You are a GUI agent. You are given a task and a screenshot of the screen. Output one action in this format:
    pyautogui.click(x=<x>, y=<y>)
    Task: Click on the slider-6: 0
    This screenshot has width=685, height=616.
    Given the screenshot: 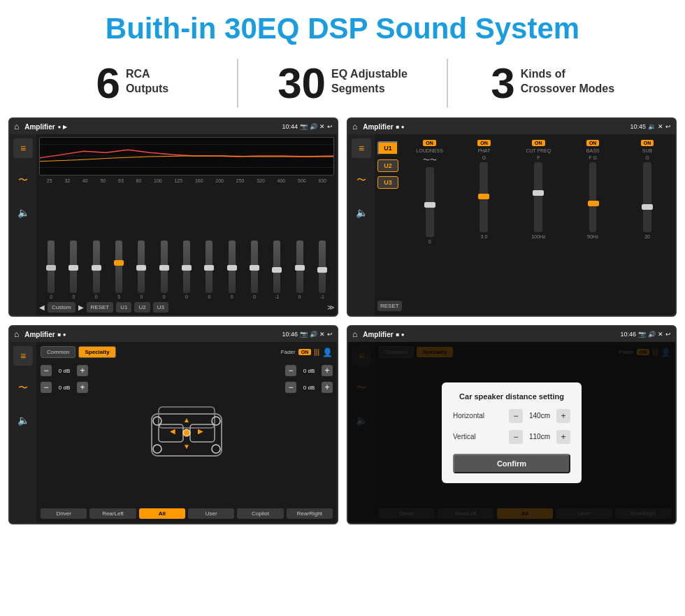 What is the action you would take?
    pyautogui.click(x=164, y=270)
    